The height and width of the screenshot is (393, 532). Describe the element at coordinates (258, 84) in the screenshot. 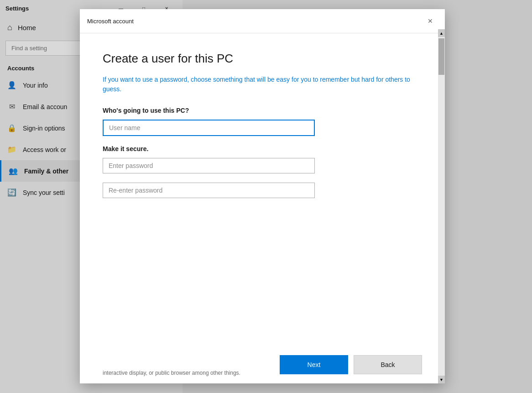

I see `dialog-description: If you want to use a password, choose so…` at that location.